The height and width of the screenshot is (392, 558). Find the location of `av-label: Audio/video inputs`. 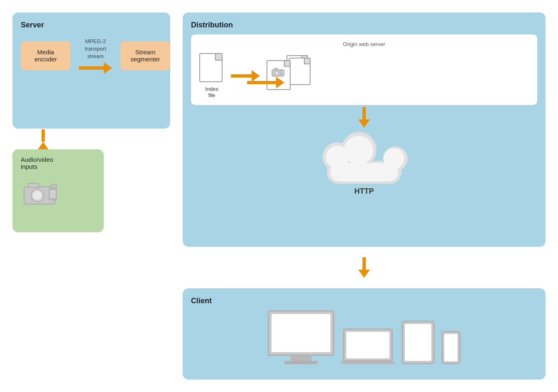

av-label: Audio/video inputs is located at coordinates (37, 163).